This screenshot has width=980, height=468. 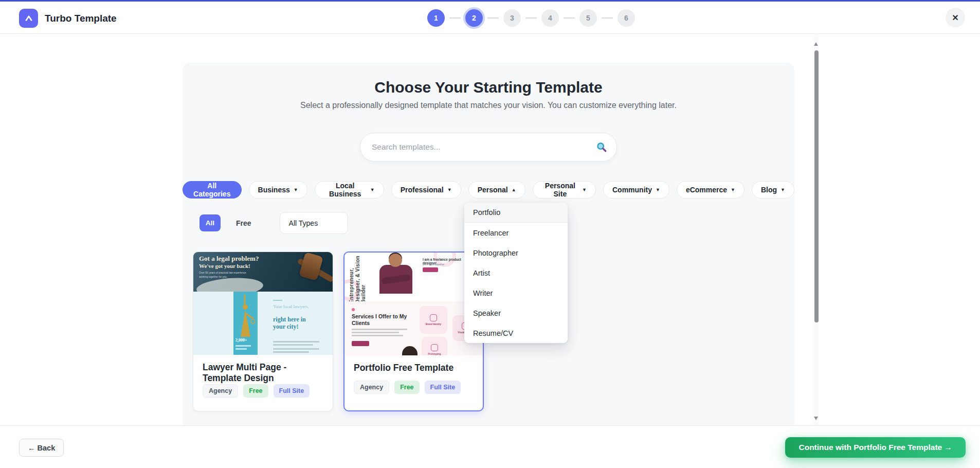 What do you see at coordinates (413, 368) in the screenshot?
I see `template-title: Portfolio Free Template` at bounding box center [413, 368].